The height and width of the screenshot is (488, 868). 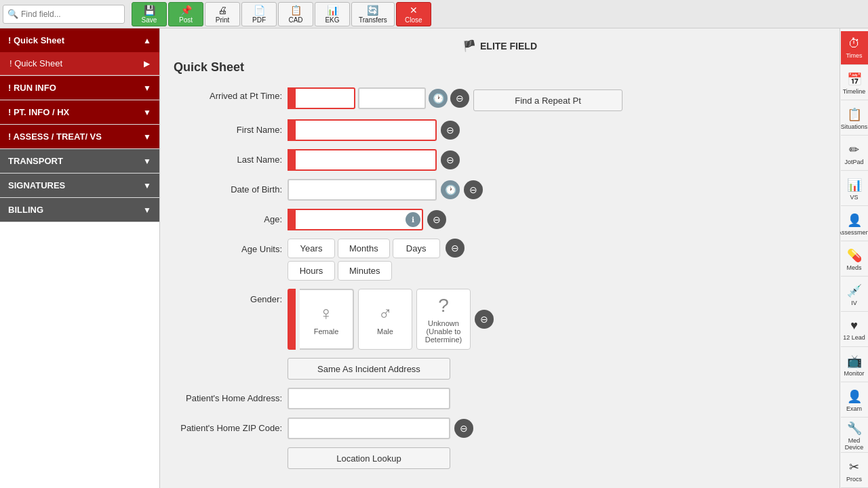 I want to click on vs-icon: 📊, so click(x=854, y=185).